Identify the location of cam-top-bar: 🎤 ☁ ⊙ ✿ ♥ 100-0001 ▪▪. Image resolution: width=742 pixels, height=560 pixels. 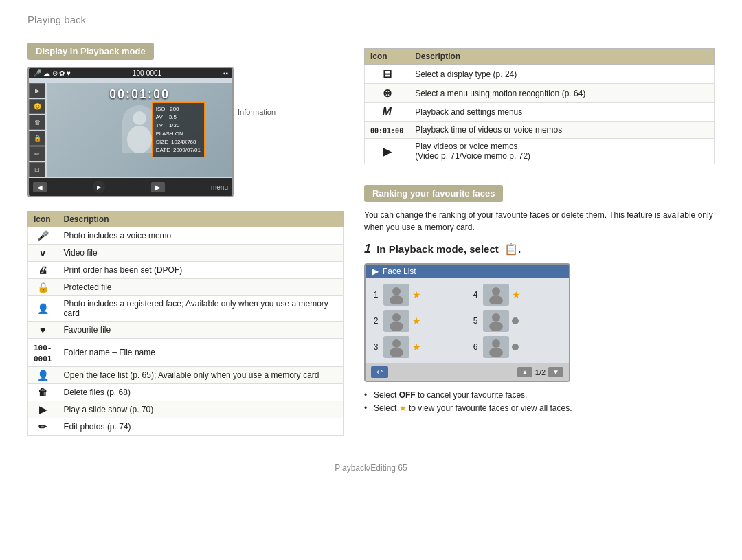
(131, 73).